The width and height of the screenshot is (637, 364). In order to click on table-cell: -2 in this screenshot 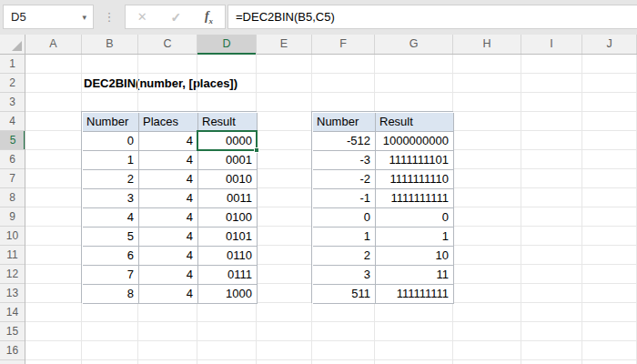, I will do `click(344, 180)`.